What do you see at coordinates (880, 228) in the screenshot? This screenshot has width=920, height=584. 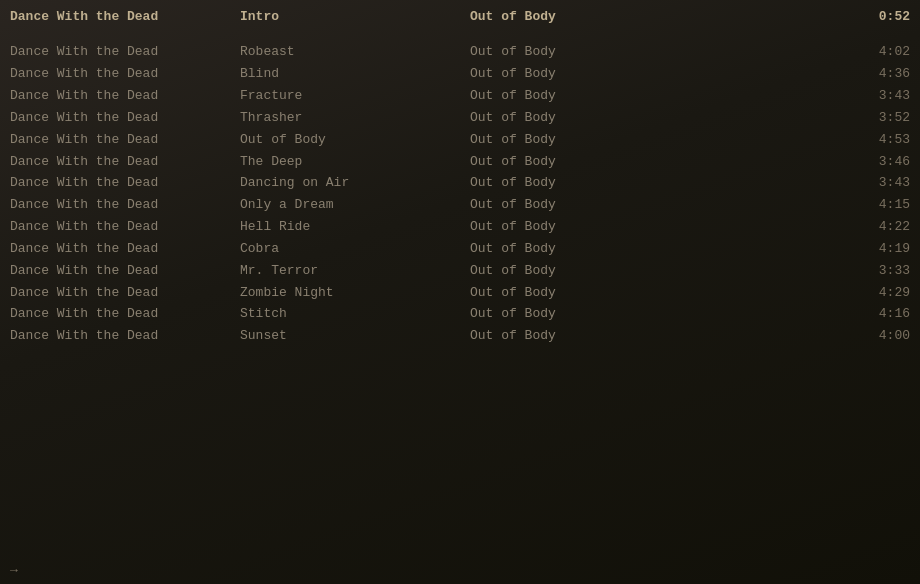 I see `track-duration: 4:22` at bounding box center [880, 228].